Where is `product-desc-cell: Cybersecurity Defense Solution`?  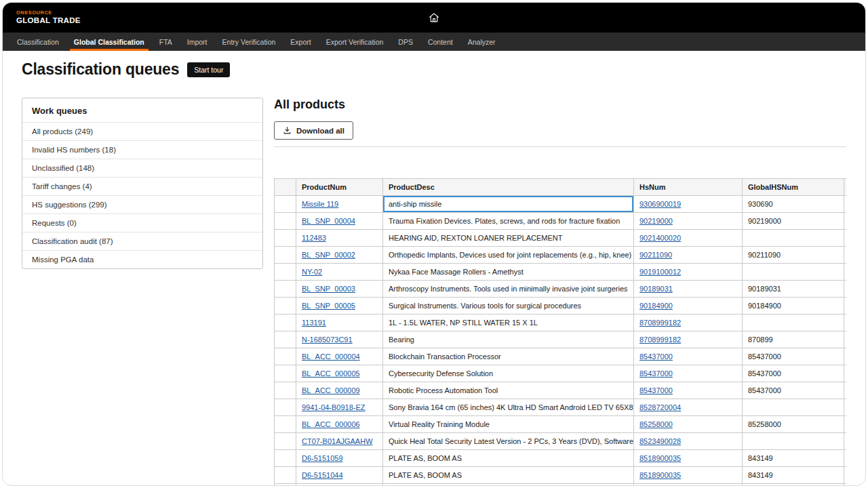 product-desc-cell: Cybersecurity Defense Solution is located at coordinates (509, 374).